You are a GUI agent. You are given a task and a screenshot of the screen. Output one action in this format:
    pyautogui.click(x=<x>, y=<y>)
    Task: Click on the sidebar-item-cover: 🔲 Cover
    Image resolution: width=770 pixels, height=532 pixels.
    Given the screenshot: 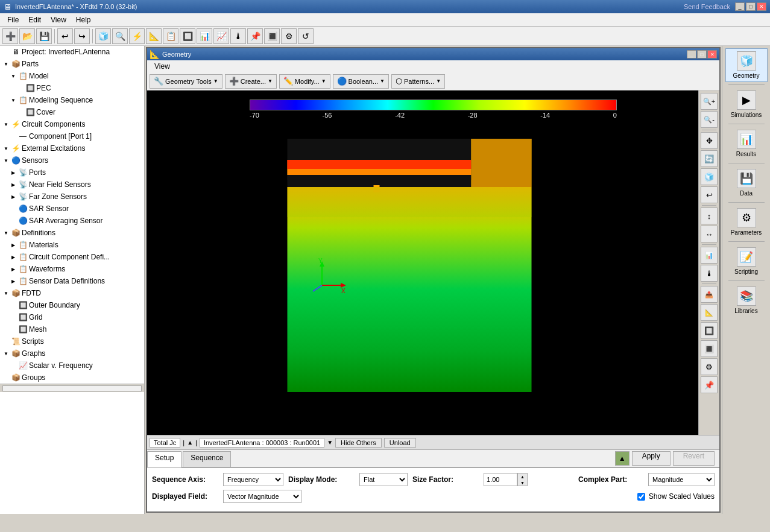 What is the action you would take?
    pyautogui.click(x=72, y=112)
    